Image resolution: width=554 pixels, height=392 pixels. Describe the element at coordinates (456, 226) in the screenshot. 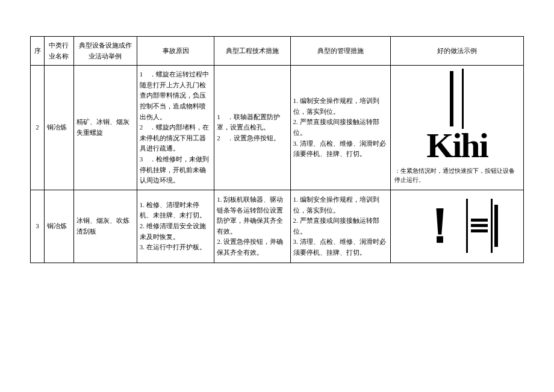

I see `cell-demo: ！` at that location.